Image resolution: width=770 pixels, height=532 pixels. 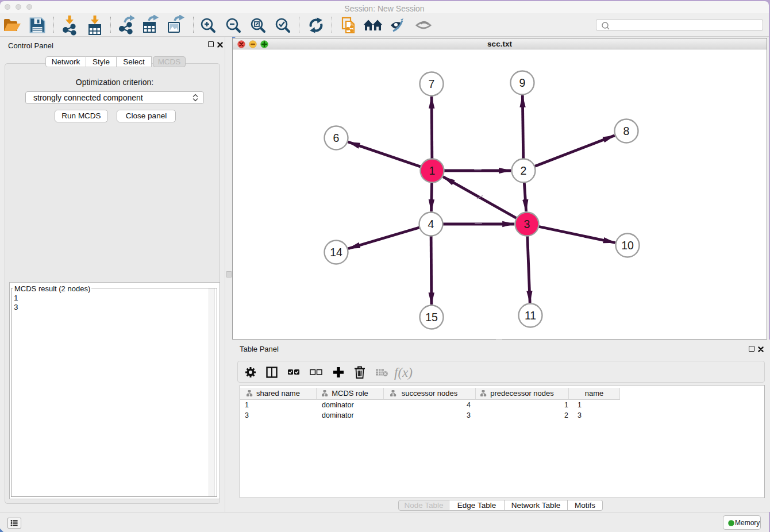 What do you see at coordinates (432, 171) in the screenshot?
I see `svg-text: 1` at bounding box center [432, 171].